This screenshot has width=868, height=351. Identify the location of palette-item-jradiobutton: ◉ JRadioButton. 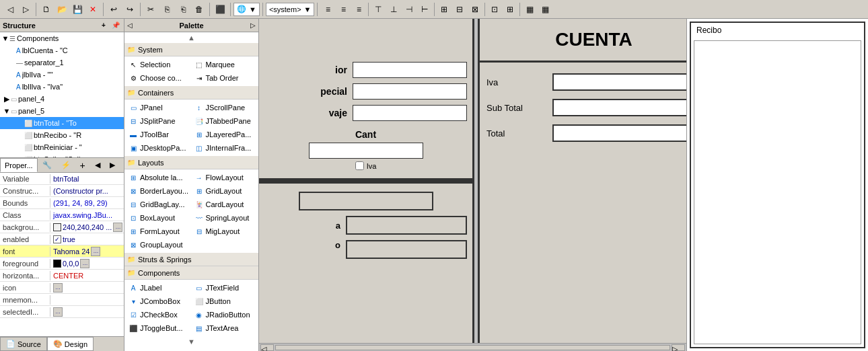
(225, 315).